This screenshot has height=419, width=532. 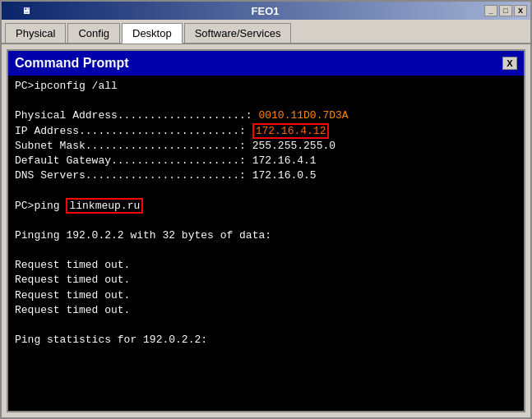 I want to click on window-controls: _ □ X, so click(x=506, y=11).